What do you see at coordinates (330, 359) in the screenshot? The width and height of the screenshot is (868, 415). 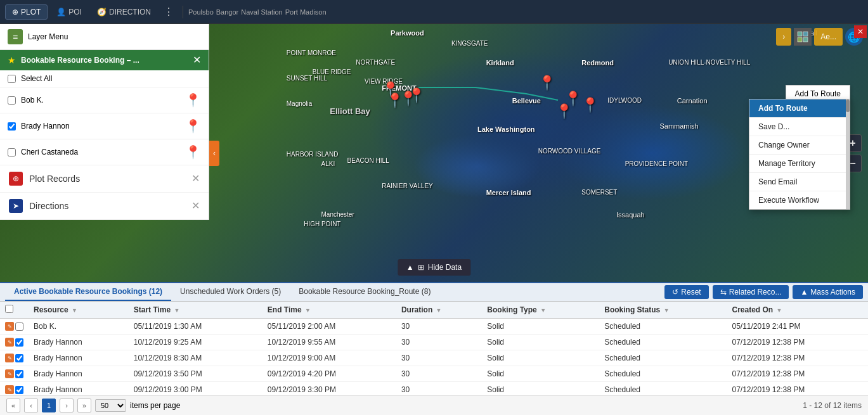 I see `row-end-2: 10/12/2019 9:00 AM` at bounding box center [330, 359].